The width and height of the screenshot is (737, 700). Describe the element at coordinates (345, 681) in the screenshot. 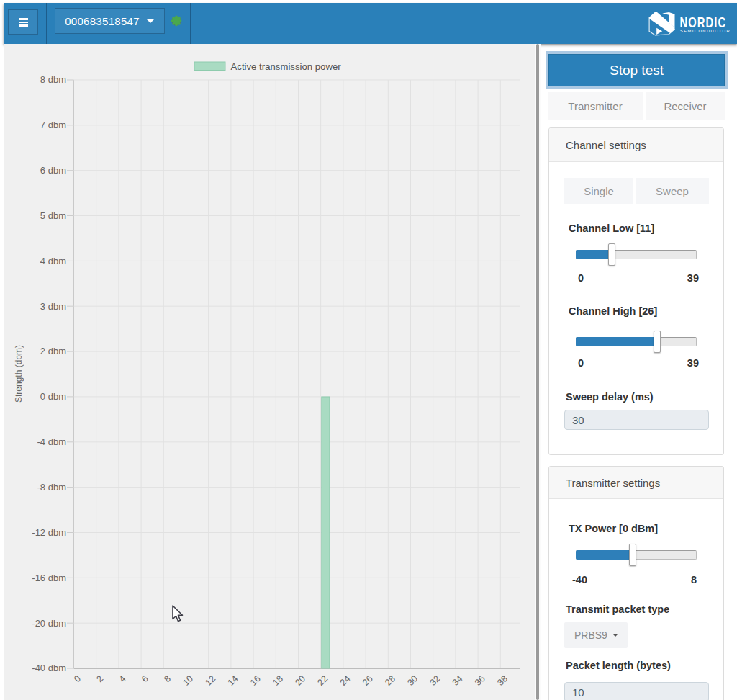

I see `svg-text: 24` at that location.